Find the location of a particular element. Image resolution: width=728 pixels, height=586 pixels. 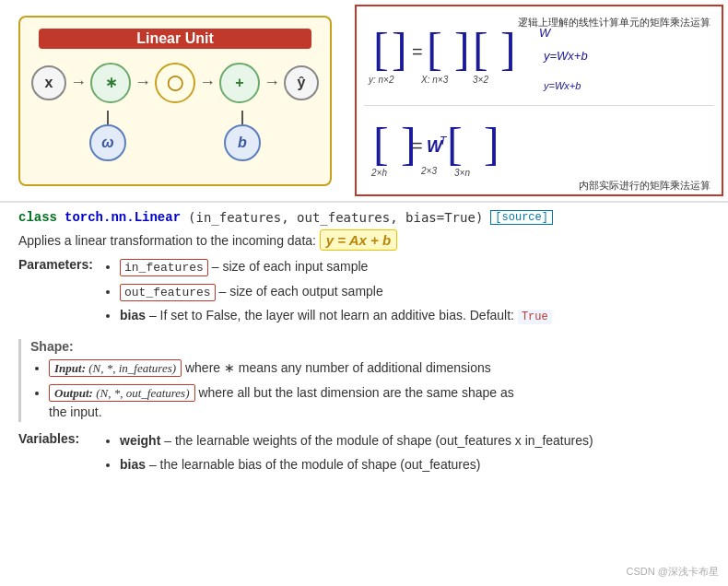

variables-label: Variables: is located at coordinates (60, 455).